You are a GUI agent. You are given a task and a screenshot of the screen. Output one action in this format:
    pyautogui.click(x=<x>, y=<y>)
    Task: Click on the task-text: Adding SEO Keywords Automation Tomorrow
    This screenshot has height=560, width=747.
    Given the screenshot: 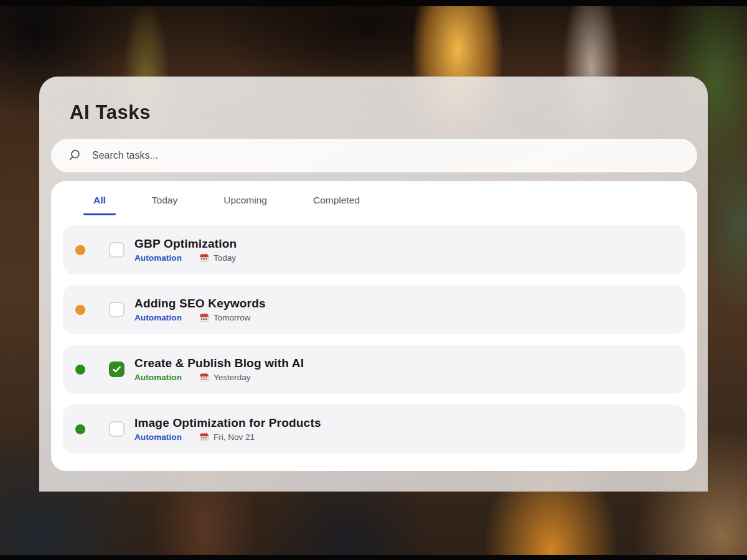 What is the action you would take?
    pyautogui.click(x=200, y=310)
    